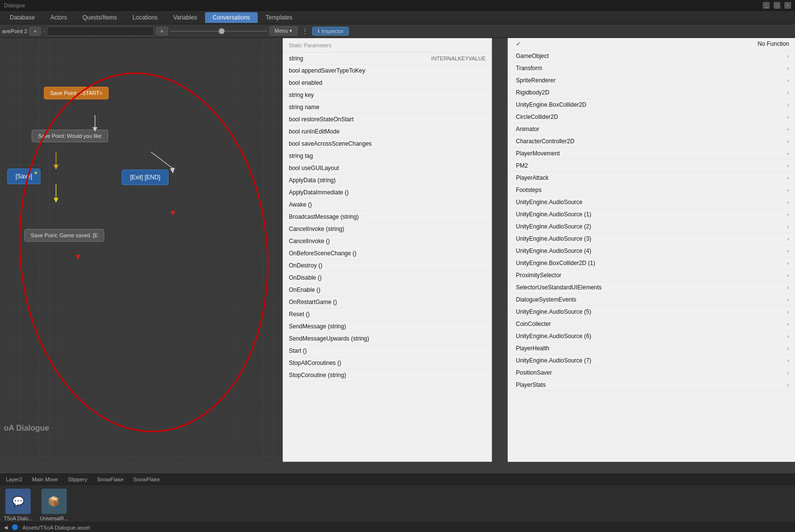 The image size is (795, 532). I want to click on static-param-name: string name, so click(387, 107).